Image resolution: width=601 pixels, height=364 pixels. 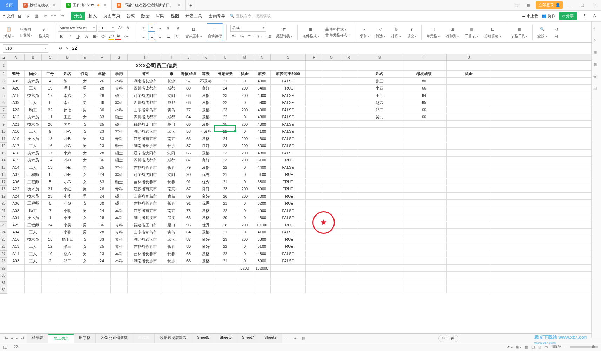 I want to click on strike-icon: A̶, so click(x=87, y=37).